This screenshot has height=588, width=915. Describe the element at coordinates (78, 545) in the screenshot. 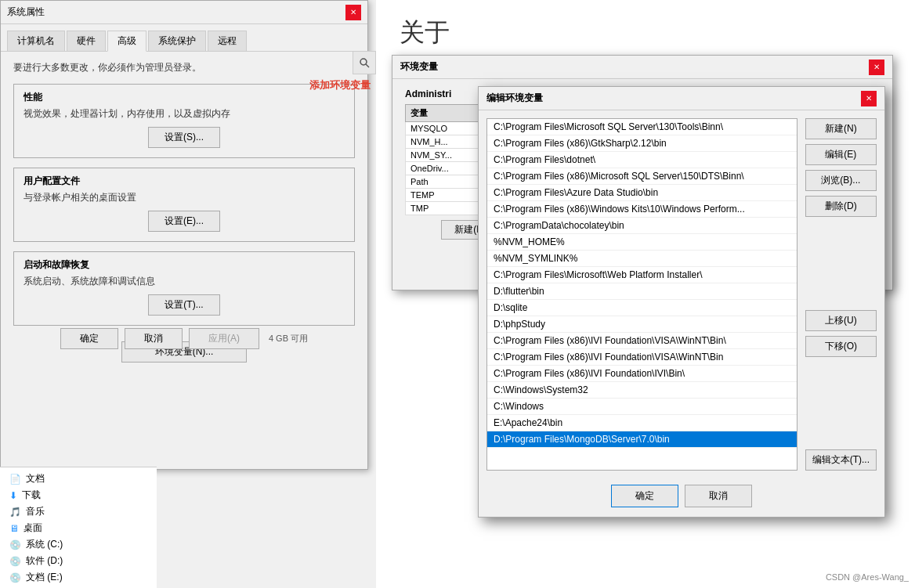

I see `list-item: 💿 系统 (C:)` at that location.